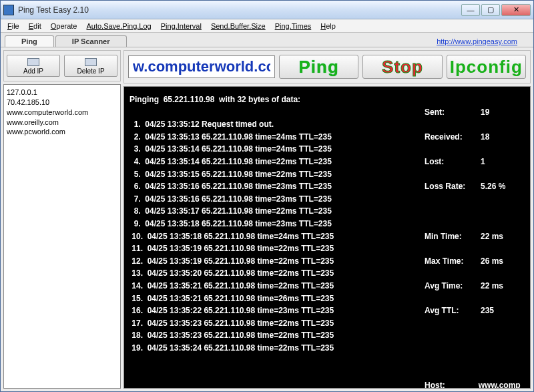  I want to click on stat-lost-label: Lost:, so click(453, 162).